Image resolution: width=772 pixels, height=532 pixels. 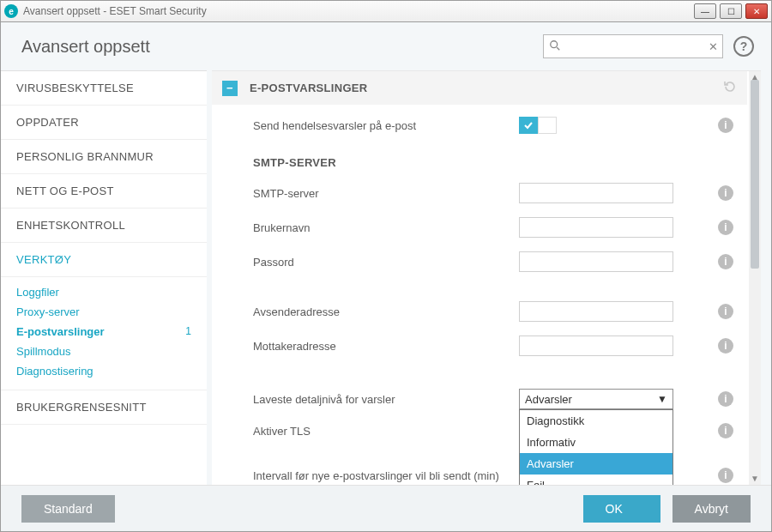 What do you see at coordinates (104, 191) in the screenshot?
I see `sidebar-item-web-email: NETT OG E-POST` at bounding box center [104, 191].